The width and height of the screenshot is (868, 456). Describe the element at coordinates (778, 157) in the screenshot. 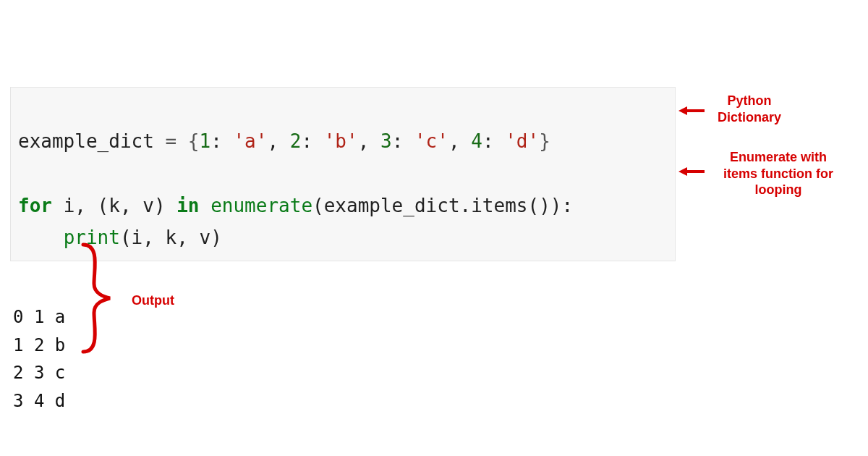

I see `annotation-text: Enumerate with` at that location.